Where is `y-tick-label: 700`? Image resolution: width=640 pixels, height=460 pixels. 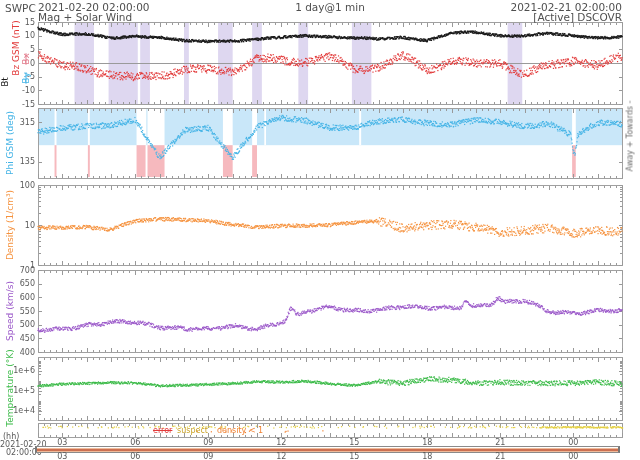 y-tick-label: 700 is located at coordinates (18, 270).